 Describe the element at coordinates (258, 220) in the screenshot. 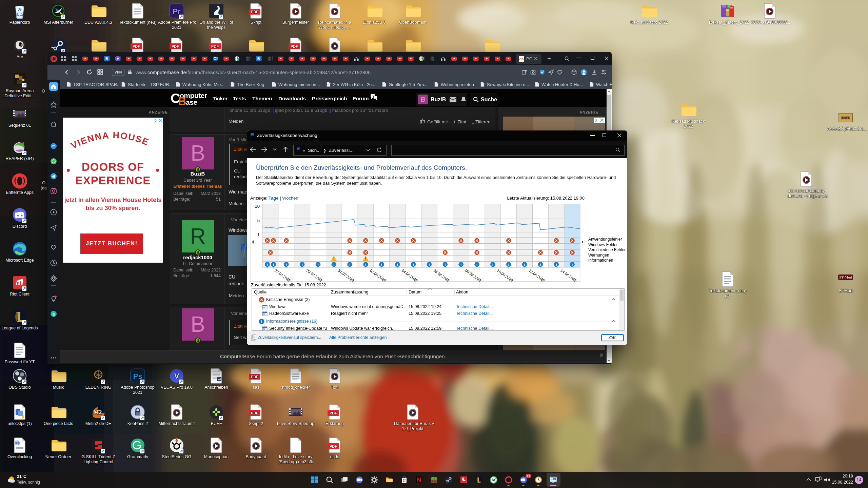

I see `svg-text: 5` at that location.